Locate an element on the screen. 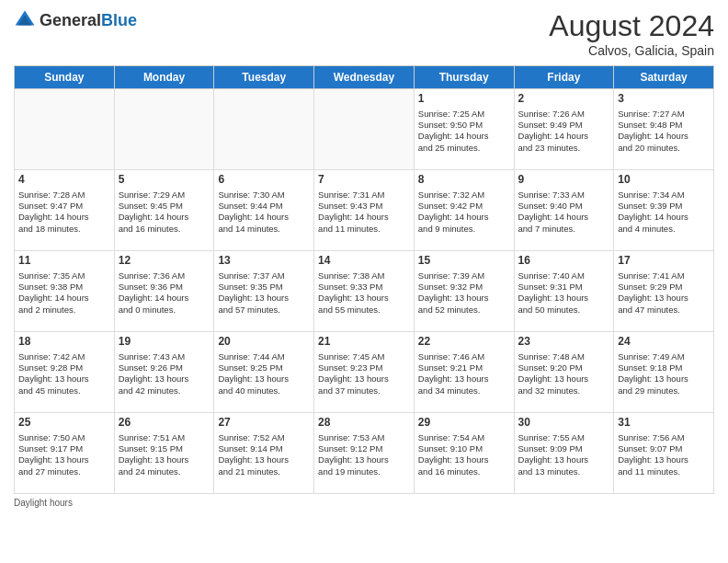 The image size is (728, 563). header-wednesday: Wednesday is located at coordinates (364, 77).